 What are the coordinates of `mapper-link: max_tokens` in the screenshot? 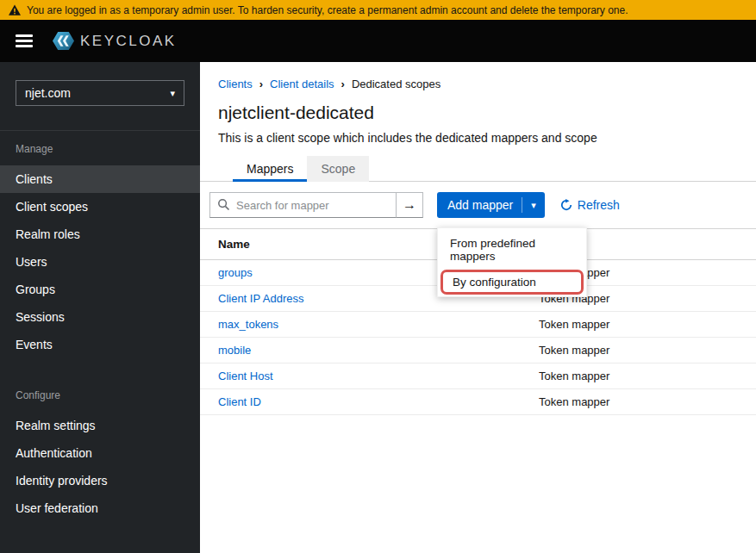 It's located at (248, 324).